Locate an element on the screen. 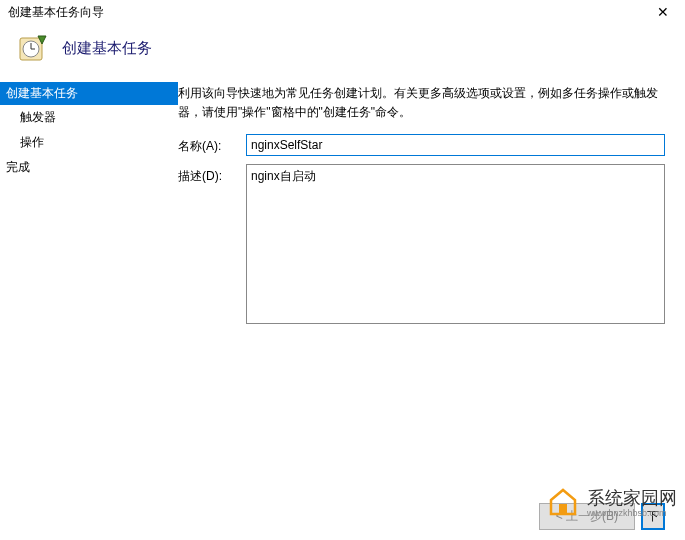  window-title: 创建基本任务向导 is located at coordinates (56, 12).